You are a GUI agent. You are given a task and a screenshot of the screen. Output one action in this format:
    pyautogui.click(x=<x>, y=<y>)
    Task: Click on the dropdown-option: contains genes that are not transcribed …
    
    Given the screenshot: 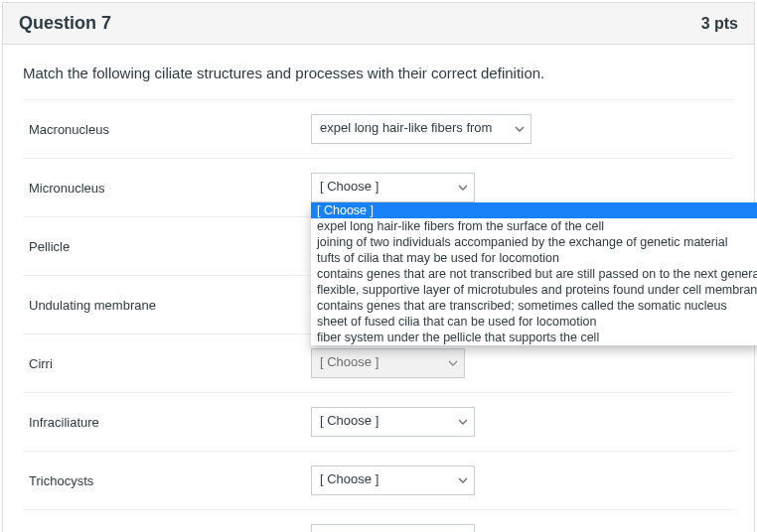 What is the action you would take?
    pyautogui.click(x=534, y=274)
    